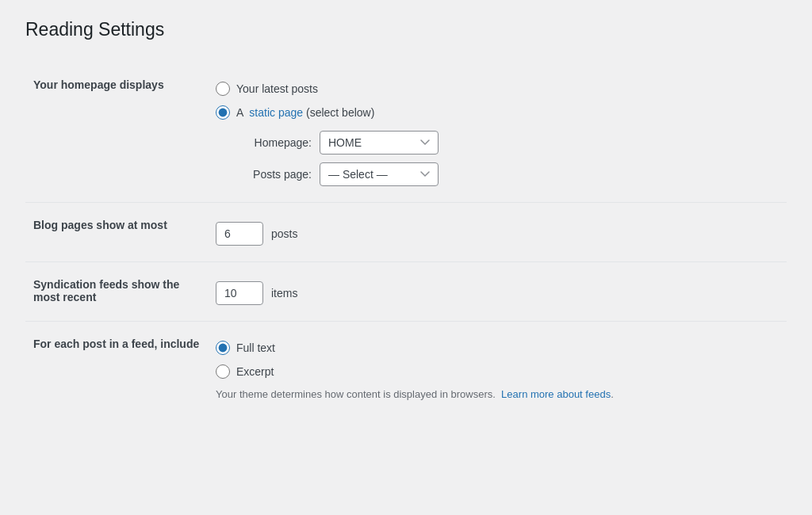 The width and height of the screenshot is (812, 515). What do you see at coordinates (223, 372) in the screenshot?
I see `excerpt-radio` at bounding box center [223, 372].